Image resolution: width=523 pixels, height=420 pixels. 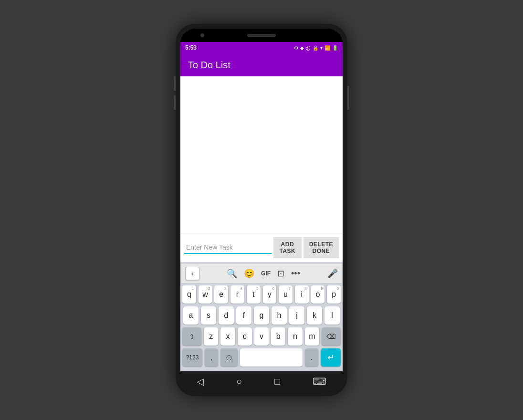 What do you see at coordinates (205, 294) in the screenshot?
I see `key-w: 2w` at bounding box center [205, 294].